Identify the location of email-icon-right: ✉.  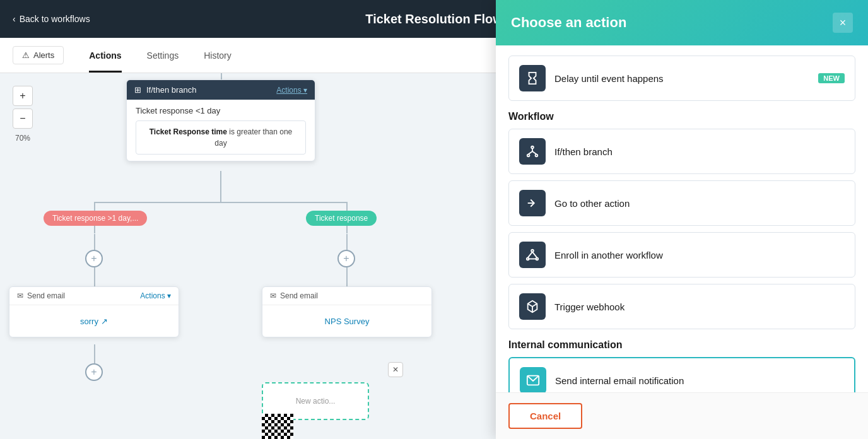
(273, 296).